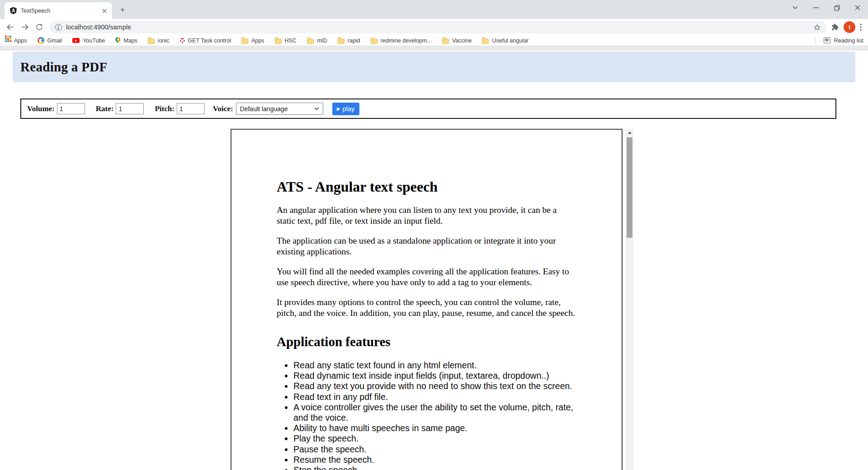 The image size is (868, 470). What do you see at coordinates (25, 27) in the screenshot?
I see `forward-icon` at bounding box center [25, 27].